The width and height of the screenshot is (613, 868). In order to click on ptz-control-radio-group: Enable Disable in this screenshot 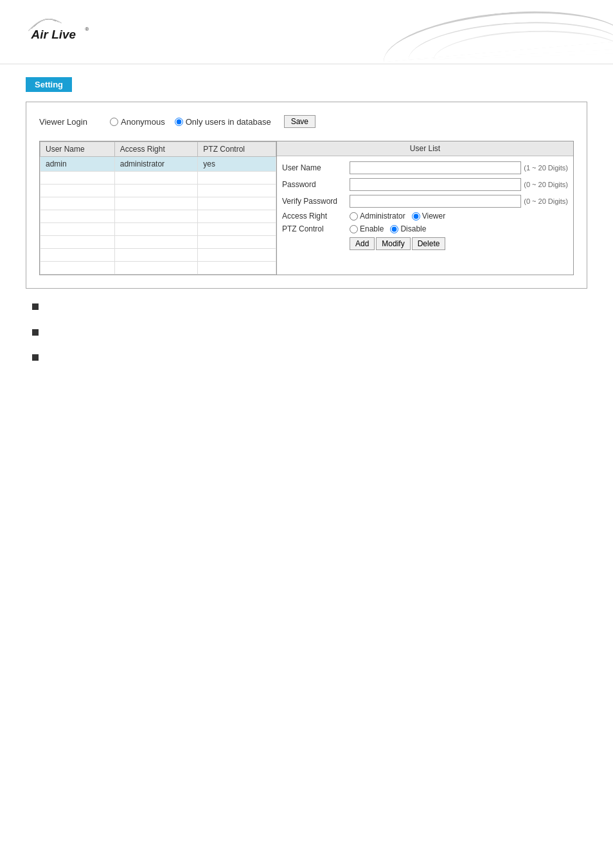, I will do `click(388, 229)`.